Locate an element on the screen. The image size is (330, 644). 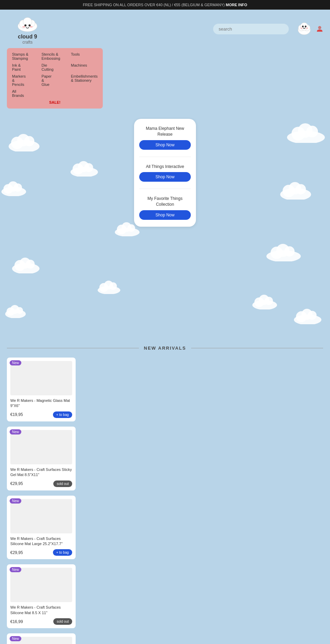
sold-out-btn-4: sold out is located at coordinates (63, 622).